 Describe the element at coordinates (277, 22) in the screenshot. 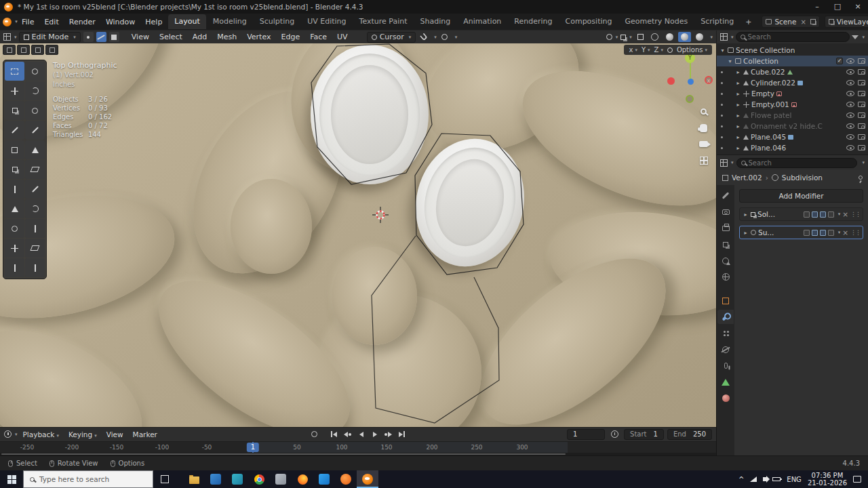

I see `workspace-tab-sculpting: Sculpting` at that location.